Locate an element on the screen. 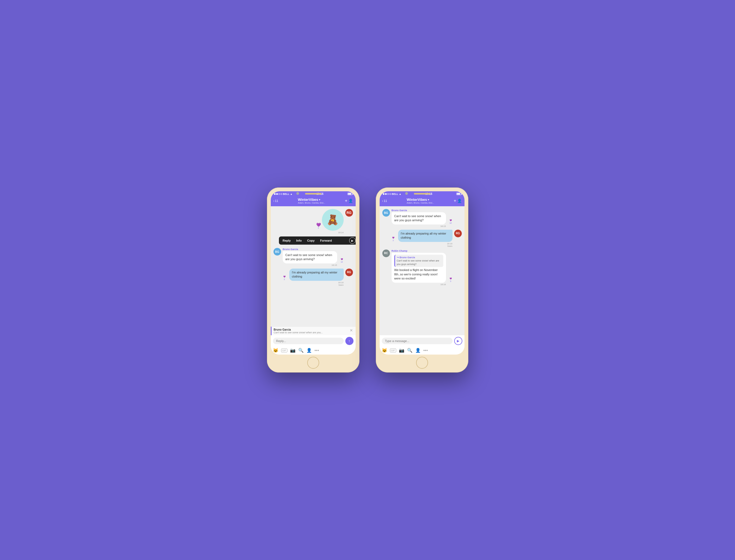 The image size is (735, 560). status-bar-2: BELL ▲ 16:16 is located at coordinates (422, 194).